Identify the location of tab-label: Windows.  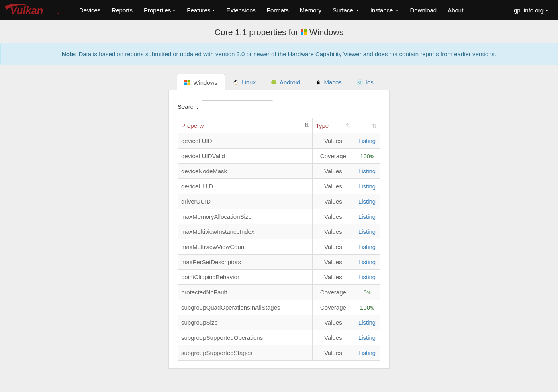
(206, 83).